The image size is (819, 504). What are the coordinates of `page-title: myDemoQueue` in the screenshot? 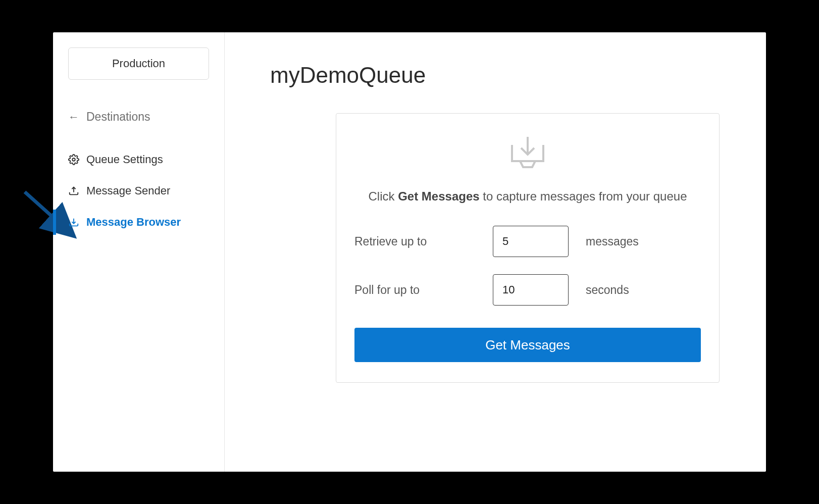 It's located at (500, 75).